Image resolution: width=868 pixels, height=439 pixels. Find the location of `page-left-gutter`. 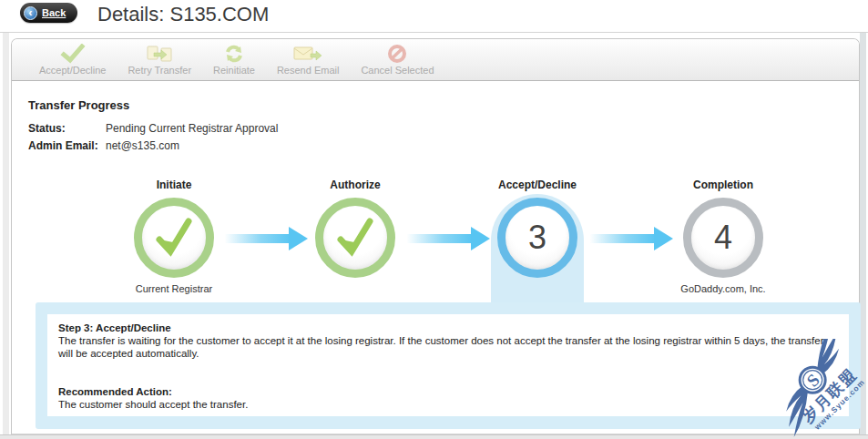

page-left-gutter is located at coordinates (5, 220).